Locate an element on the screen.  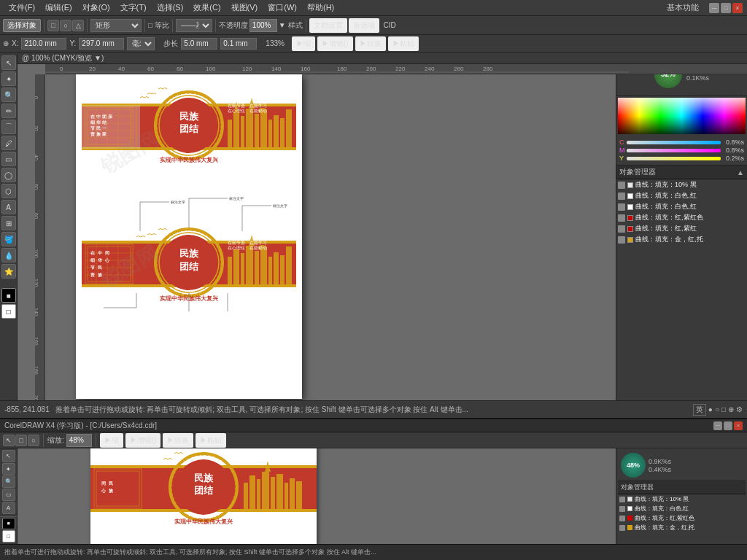
sw-zoom-input is located at coordinates (79, 440).